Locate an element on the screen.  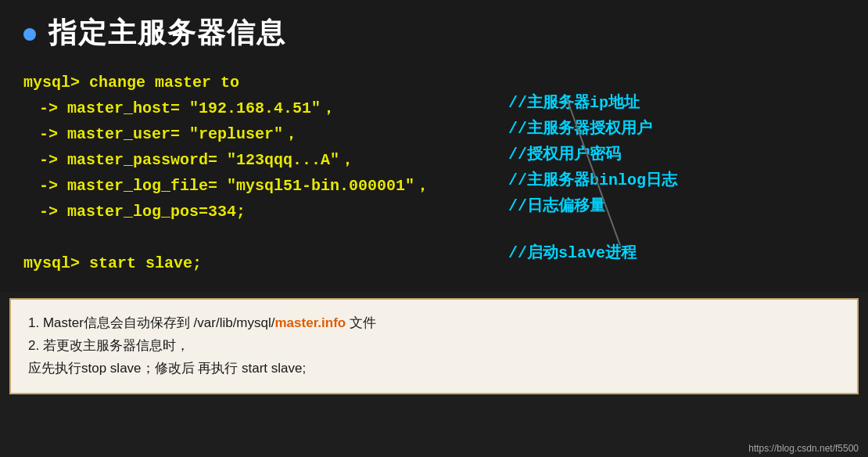
comment-3: //授权用户密码 is located at coordinates (676, 155).